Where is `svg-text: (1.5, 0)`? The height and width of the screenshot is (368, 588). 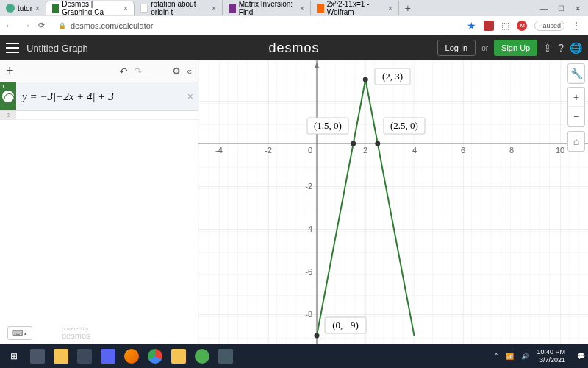 svg-text: (1.5, 0) is located at coordinates (328, 125).